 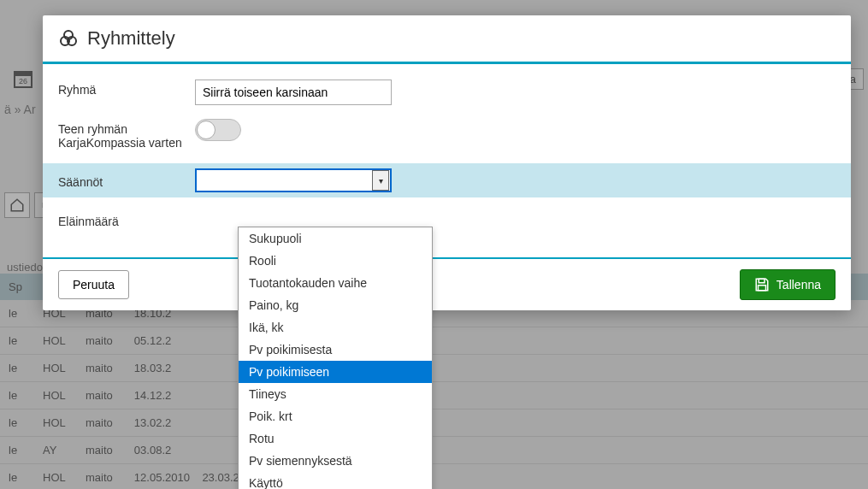 I want to click on dropdown-item-pv-siemennyksesta: Pv siemennyksestä, so click(x=335, y=461).